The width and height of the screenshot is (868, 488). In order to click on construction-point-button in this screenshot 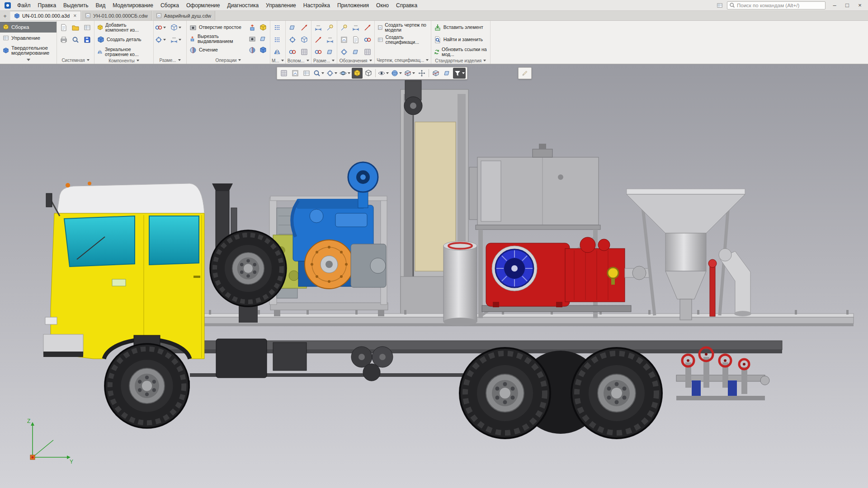, I will do `click(292, 40)`.